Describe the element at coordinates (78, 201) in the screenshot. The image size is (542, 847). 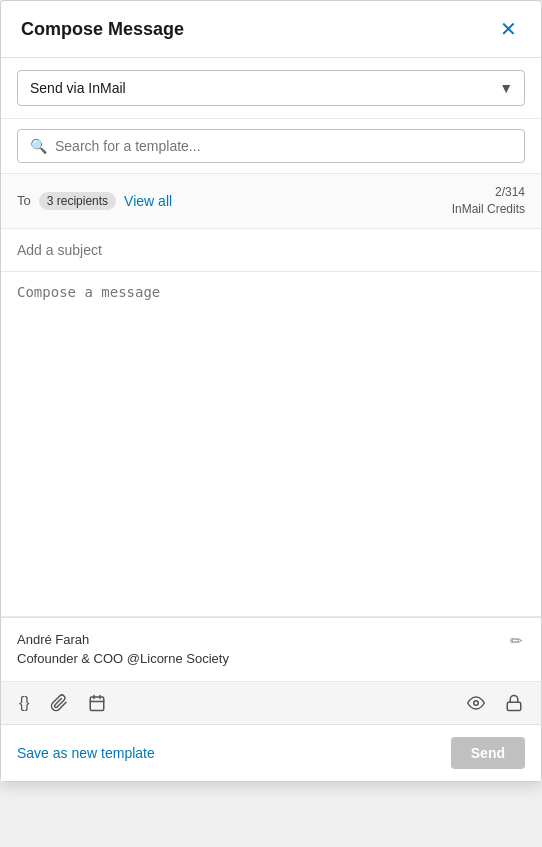
I see `recipients-badge: 3 recipients` at that location.